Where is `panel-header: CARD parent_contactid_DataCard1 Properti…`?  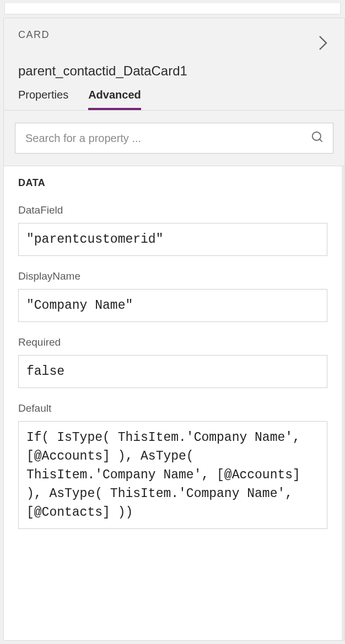
panel-header: CARD parent_contactid_DataCard1 Properti… is located at coordinates (174, 64).